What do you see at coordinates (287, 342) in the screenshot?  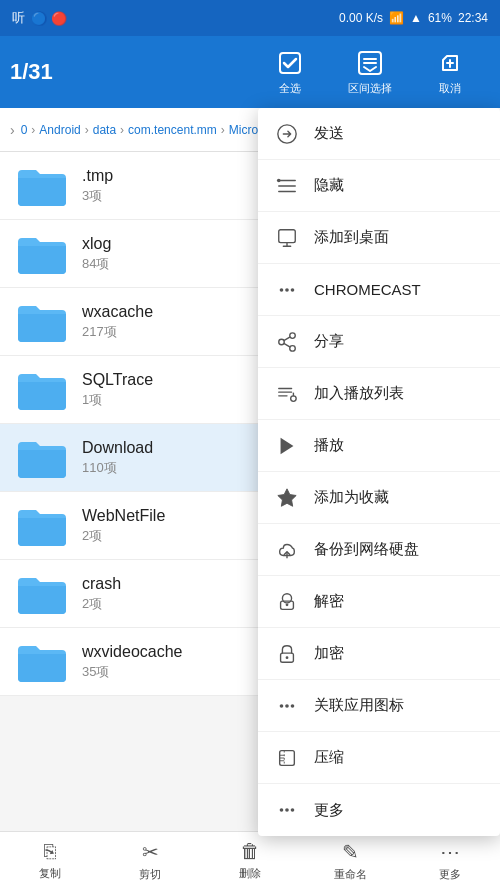 I see `share-icon` at bounding box center [287, 342].